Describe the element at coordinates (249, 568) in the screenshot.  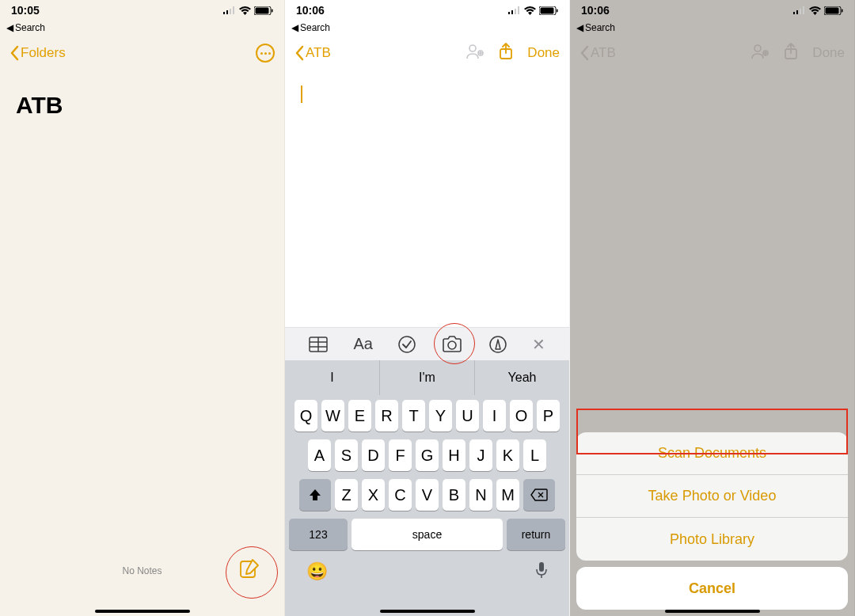
I see `compose-button` at that location.